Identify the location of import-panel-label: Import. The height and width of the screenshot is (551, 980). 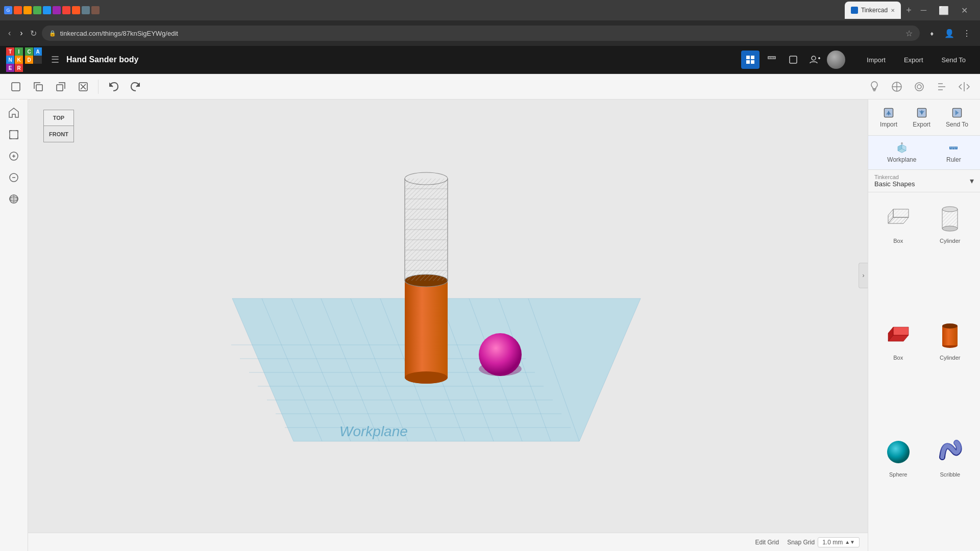
(889, 124).